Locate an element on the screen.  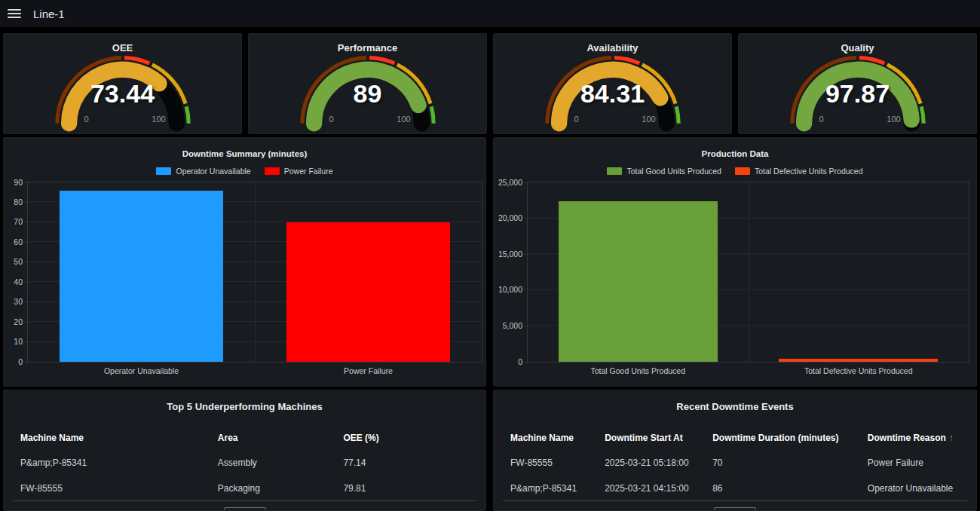
table-row: P&amp;P-85341Assembly77.14 is located at coordinates (244, 463).